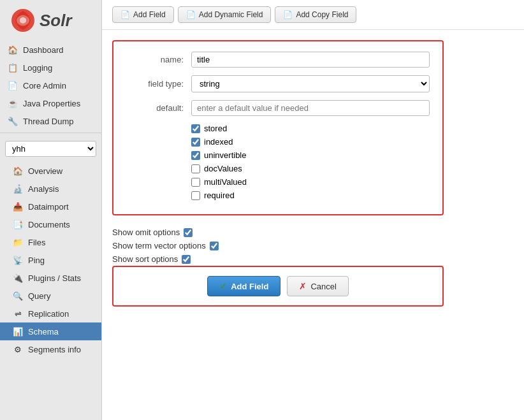  I want to click on sidebar-item-query-label: Query, so click(40, 296).